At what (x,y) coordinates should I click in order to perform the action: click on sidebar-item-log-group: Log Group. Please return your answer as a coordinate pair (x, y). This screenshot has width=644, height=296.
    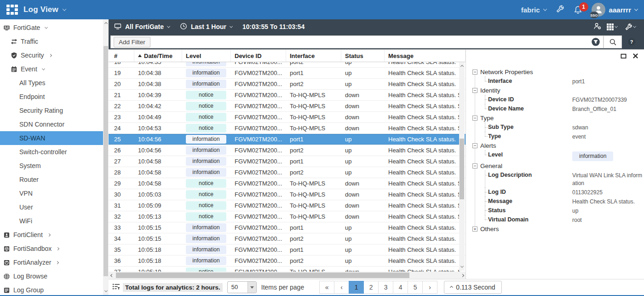
    Looking at the image, I should click on (52, 290).